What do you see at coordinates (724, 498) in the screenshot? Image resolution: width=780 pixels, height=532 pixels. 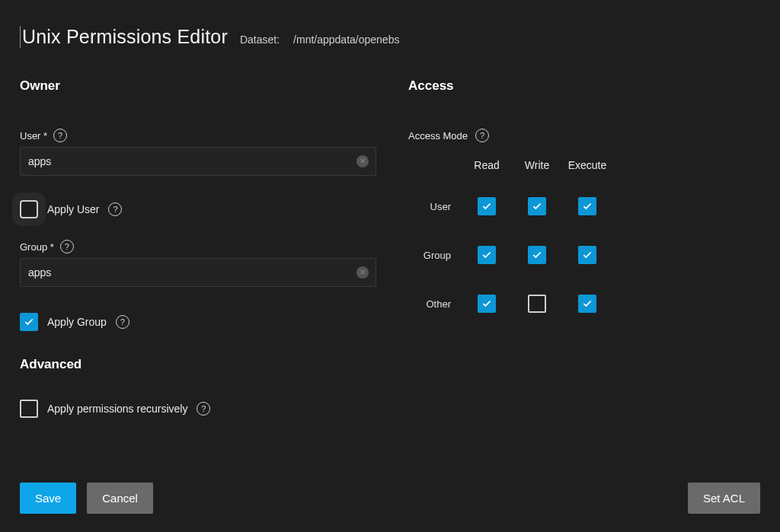 I see `set-acl-button: Set ACL` at bounding box center [724, 498].